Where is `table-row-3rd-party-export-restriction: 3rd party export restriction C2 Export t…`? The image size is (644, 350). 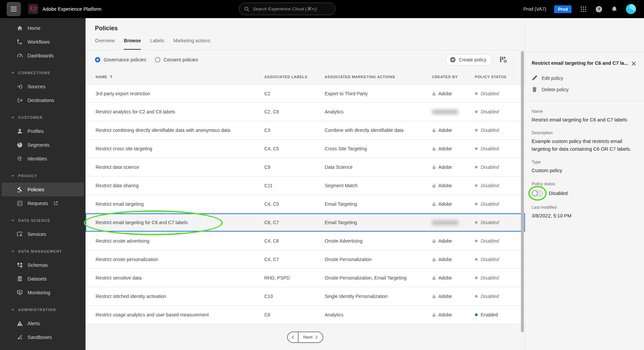
table-row-3rd-party-export-restriction: 3rd party export restriction C2 Export t… is located at coordinates (305, 93).